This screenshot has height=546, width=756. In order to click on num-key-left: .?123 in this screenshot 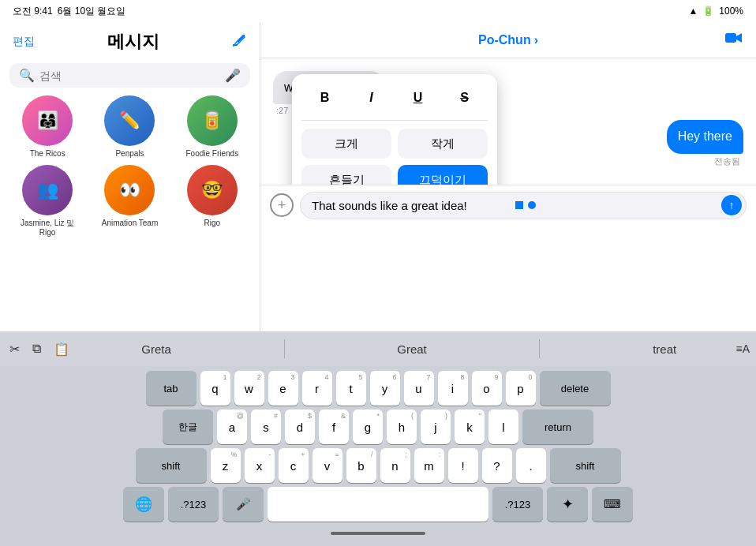, I will do `click(193, 504)`.